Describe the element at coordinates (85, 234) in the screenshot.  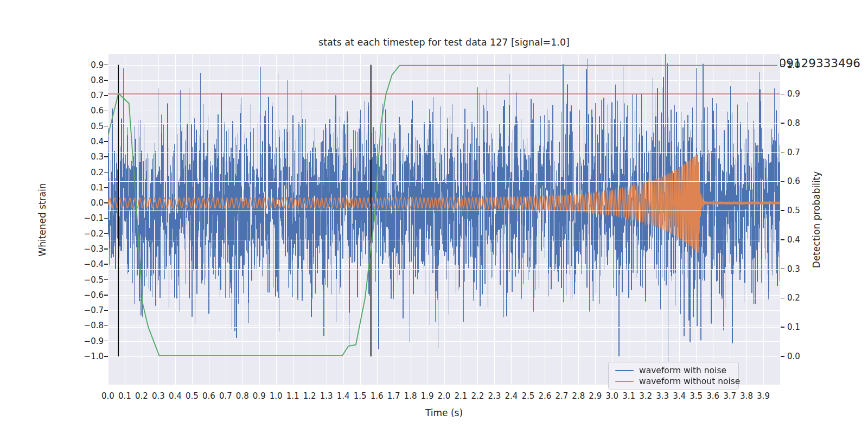
I see `left-y-tick-label: −0.2` at that location.